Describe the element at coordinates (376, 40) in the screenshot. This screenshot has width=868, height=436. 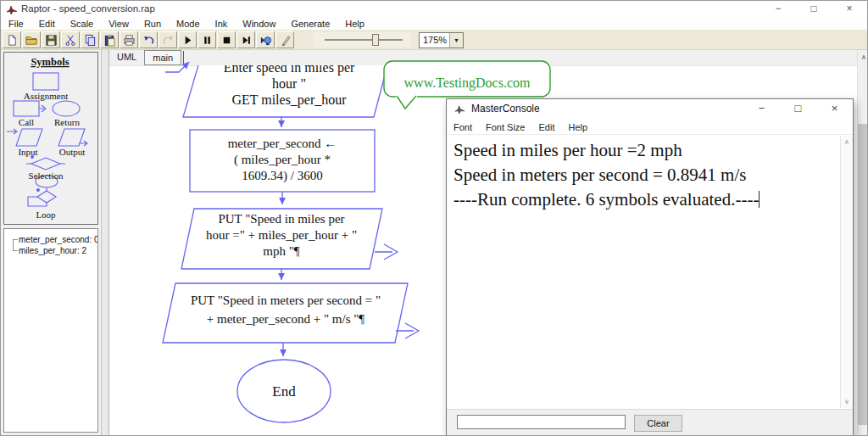
I see `zoom-slider-thumb` at that location.